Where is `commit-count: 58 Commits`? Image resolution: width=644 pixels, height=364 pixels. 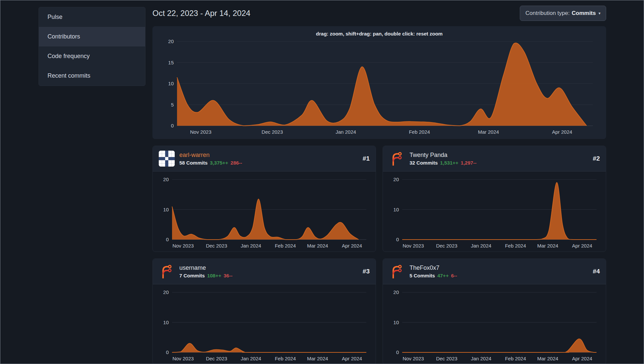
commit-count: 58 Commits is located at coordinates (193, 163).